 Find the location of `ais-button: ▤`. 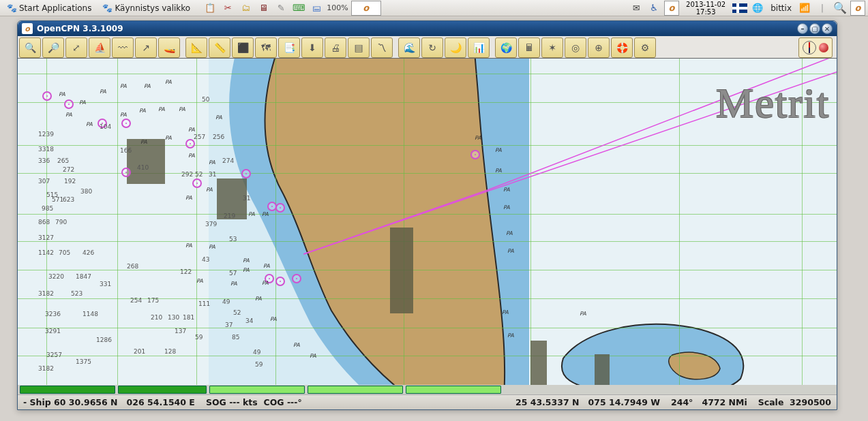

ais-button: ▤ is located at coordinates (359, 48).